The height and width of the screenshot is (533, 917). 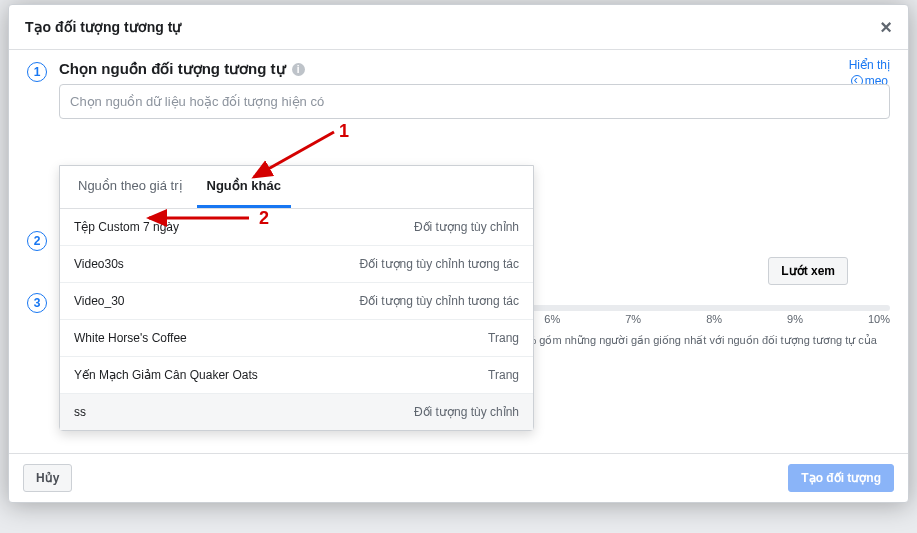 What do you see at coordinates (172, 69) in the screenshot?
I see `step-1-title: Chọn nguồn đối tượng tương tự` at bounding box center [172, 69].